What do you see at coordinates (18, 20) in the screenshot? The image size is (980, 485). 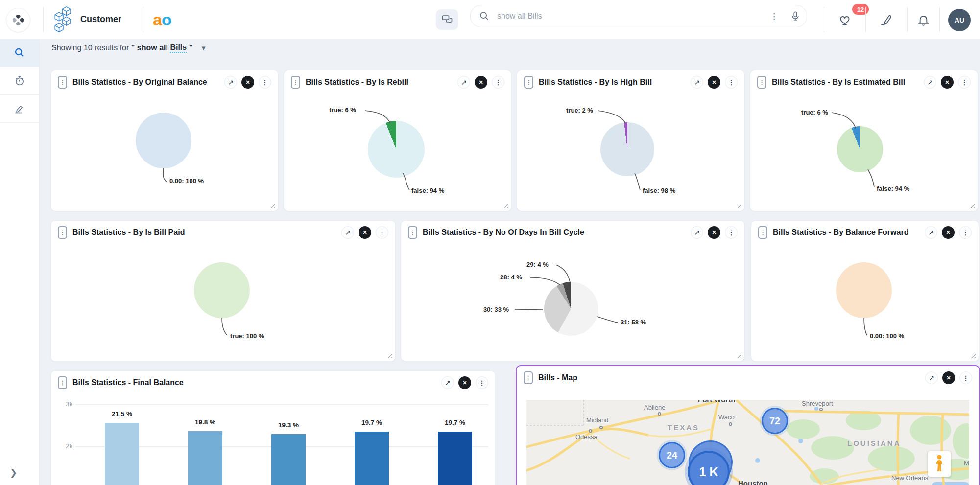 I see `app-launcher-button` at bounding box center [18, 20].